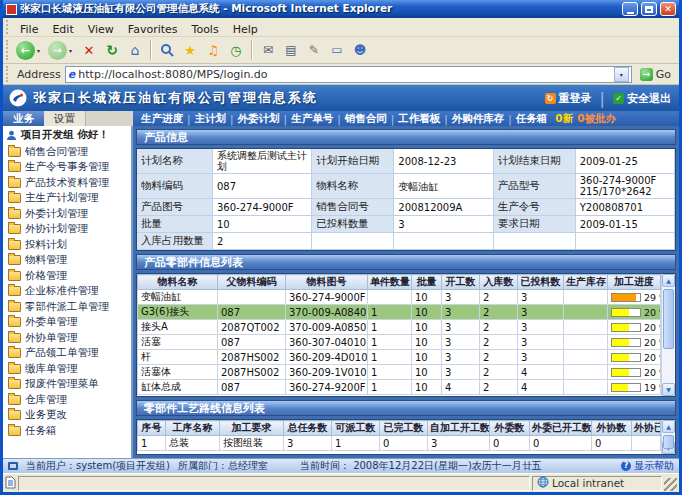  What do you see at coordinates (550, 98) in the screenshot?
I see `relogin-icon: ↻` at bounding box center [550, 98].